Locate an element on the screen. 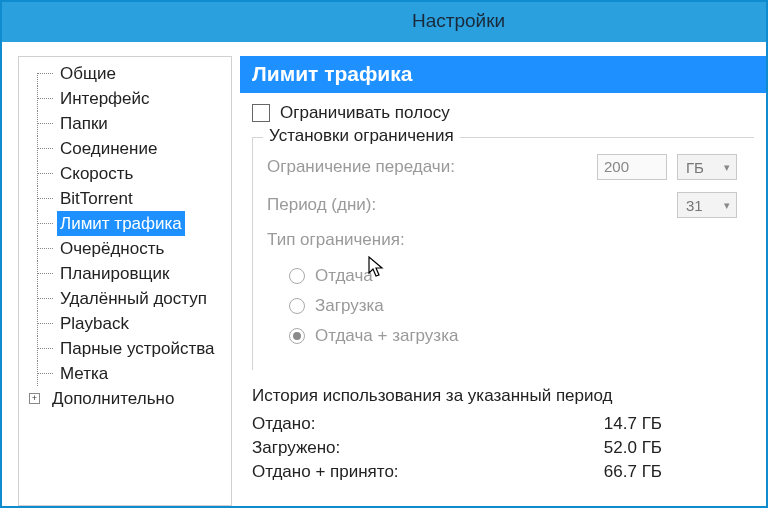  radio-both is located at coordinates (297, 336).